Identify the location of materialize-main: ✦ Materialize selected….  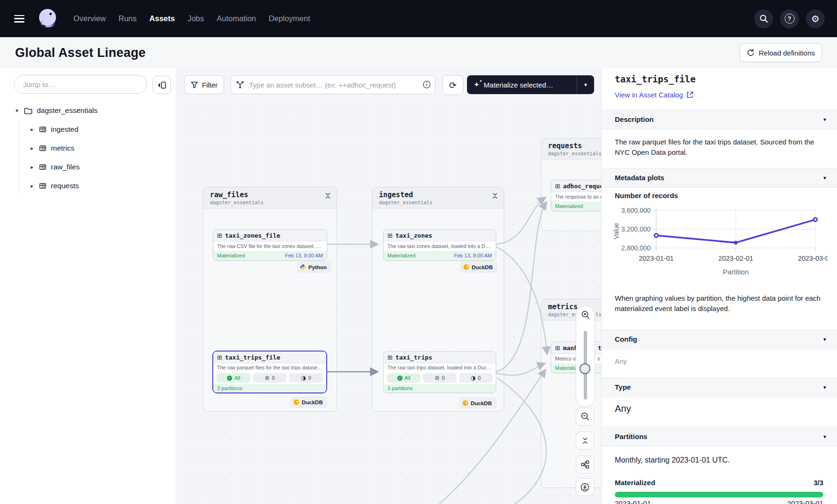
(522, 85).